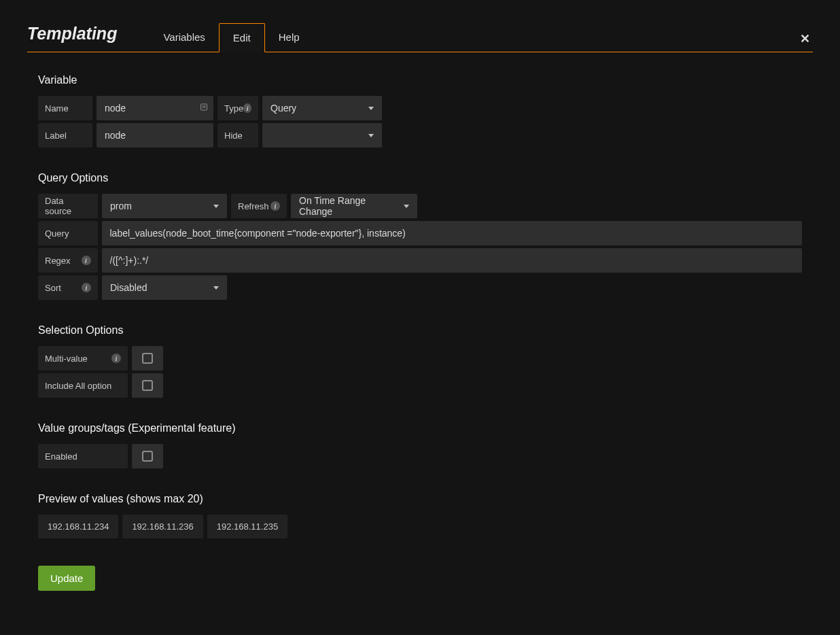  Describe the element at coordinates (68, 233) in the screenshot. I see `query-label: Query` at that location.